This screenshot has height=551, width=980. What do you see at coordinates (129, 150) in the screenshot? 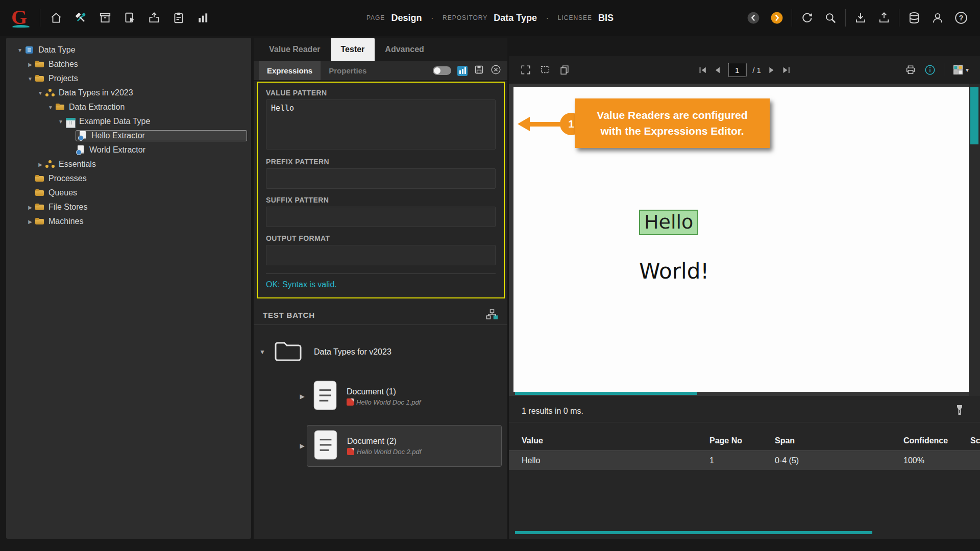
I see `tree-item-world-extractor: World Extractor` at bounding box center [129, 150].